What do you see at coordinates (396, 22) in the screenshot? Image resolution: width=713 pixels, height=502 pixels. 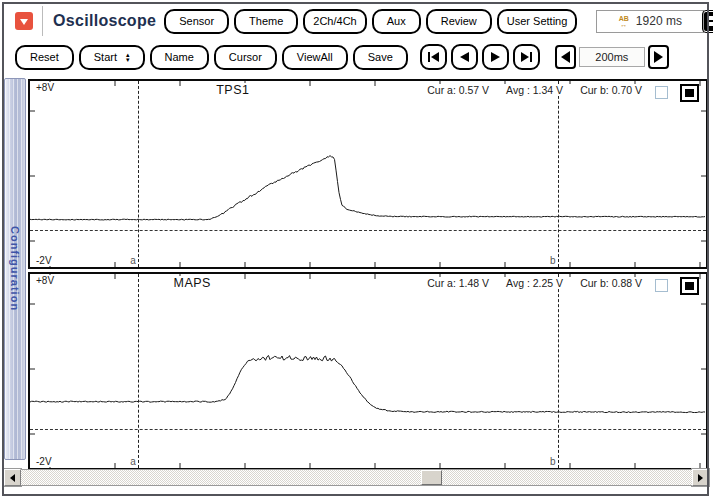 I see `aux-button: Aux` at bounding box center [396, 22].